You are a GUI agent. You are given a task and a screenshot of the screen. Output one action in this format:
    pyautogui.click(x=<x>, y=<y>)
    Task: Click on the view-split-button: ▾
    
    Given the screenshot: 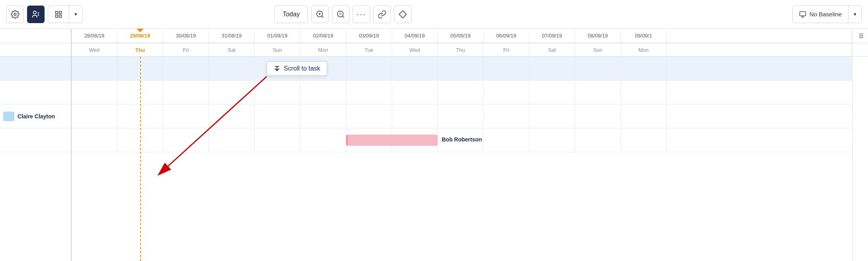 What is the action you would take?
    pyautogui.click(x=65, y=14)
    